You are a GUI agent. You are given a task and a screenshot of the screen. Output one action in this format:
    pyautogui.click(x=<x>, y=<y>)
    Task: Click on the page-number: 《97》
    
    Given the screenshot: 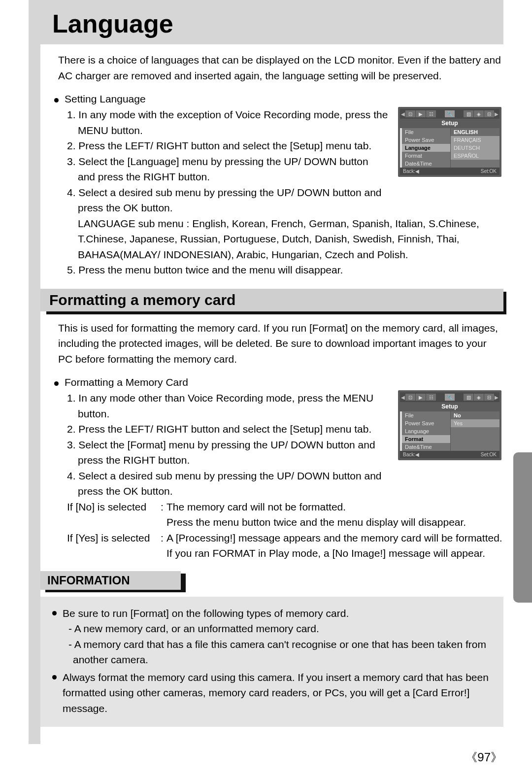 What is the action you would take?
    pyautogui.click(x=484, y=757)
    